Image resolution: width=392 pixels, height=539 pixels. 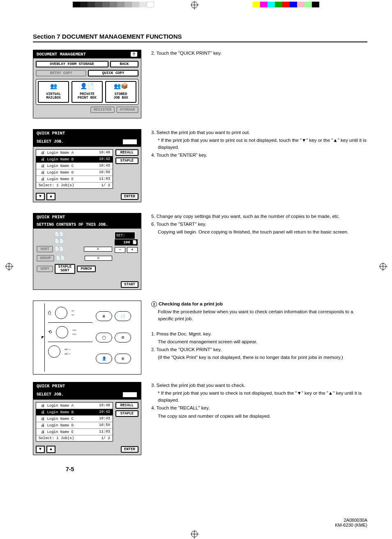 What do you see at coordinates (87, 338) in the screenshot?
I see `control-panel-diagram: ◤ ⎙ ▫▫▫▫ ⟲ ▫▫▫▫▫▫ ⇨ ▫⇨ ▫` at bounding box center [87, 338].